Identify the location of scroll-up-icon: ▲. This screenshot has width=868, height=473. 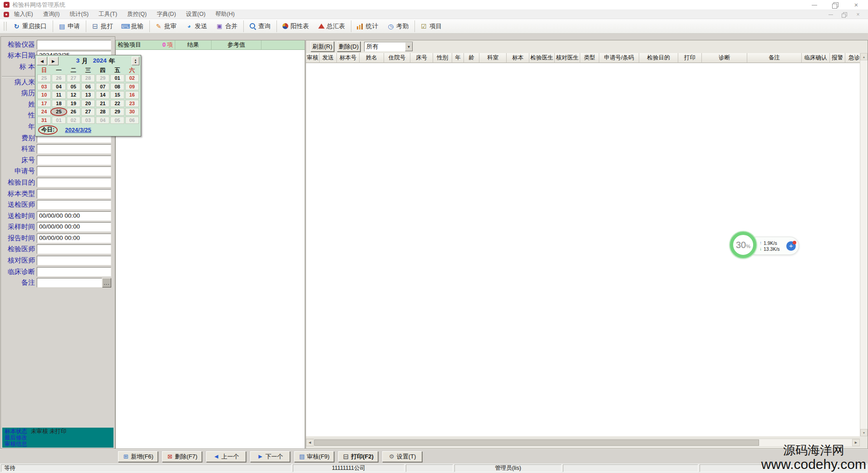
(864, 57).